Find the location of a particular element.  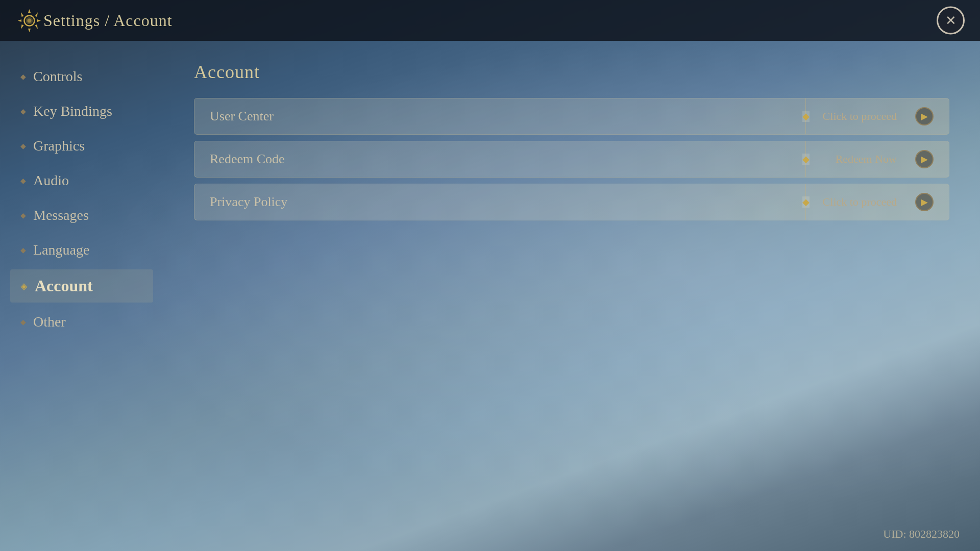

sidebar-item-label-messages: Messages is located at coordinates (61, 215).